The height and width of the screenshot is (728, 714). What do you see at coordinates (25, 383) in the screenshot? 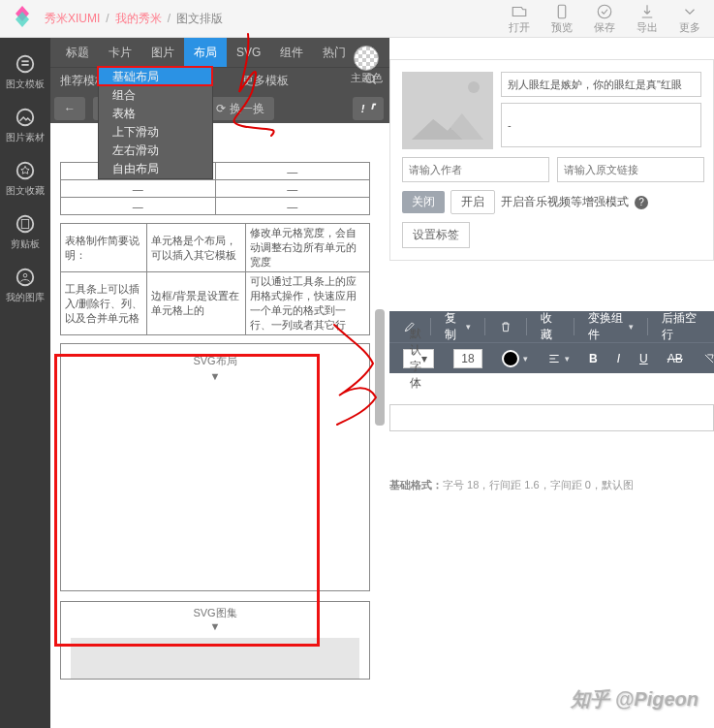
I see `sidebar: 图文模板 图片素材 图文收藏 剪贴板 我的图库` at bounding box center [25, 383].